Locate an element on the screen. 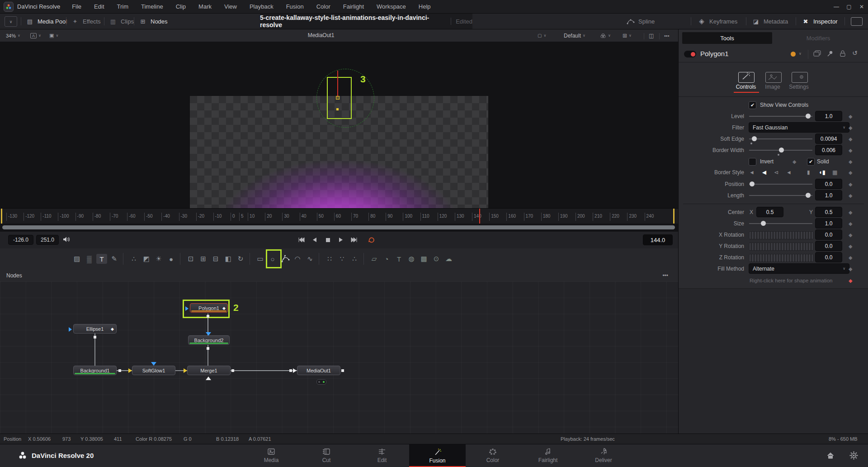  menu-brand: DaVinci Resolve is located at coordinates (40, 6).